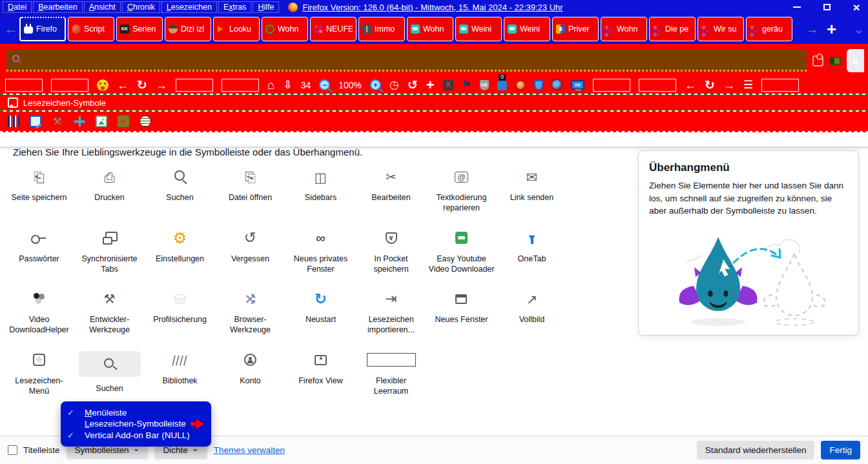 This screenshot has width=868, height=464. What do you see at coordinates (91, 29) in the screenshot?
I see `tab-2: Script` at bounding box center [91, 29].